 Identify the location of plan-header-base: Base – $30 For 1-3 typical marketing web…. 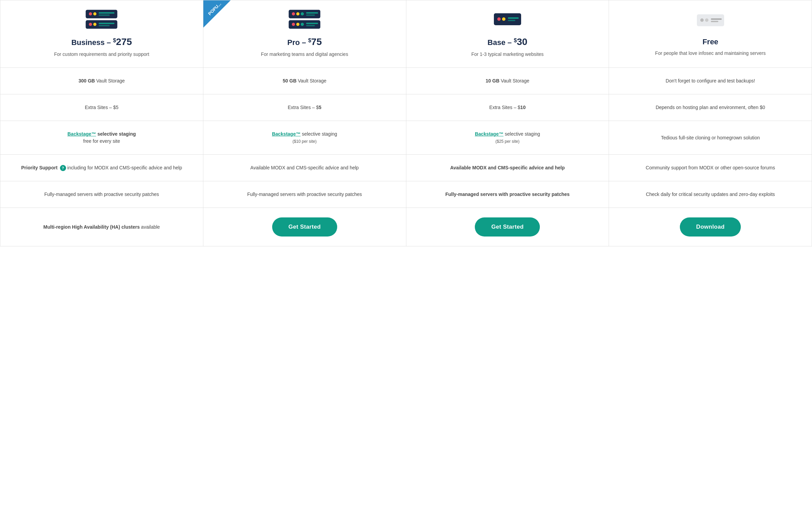
(508, 34).